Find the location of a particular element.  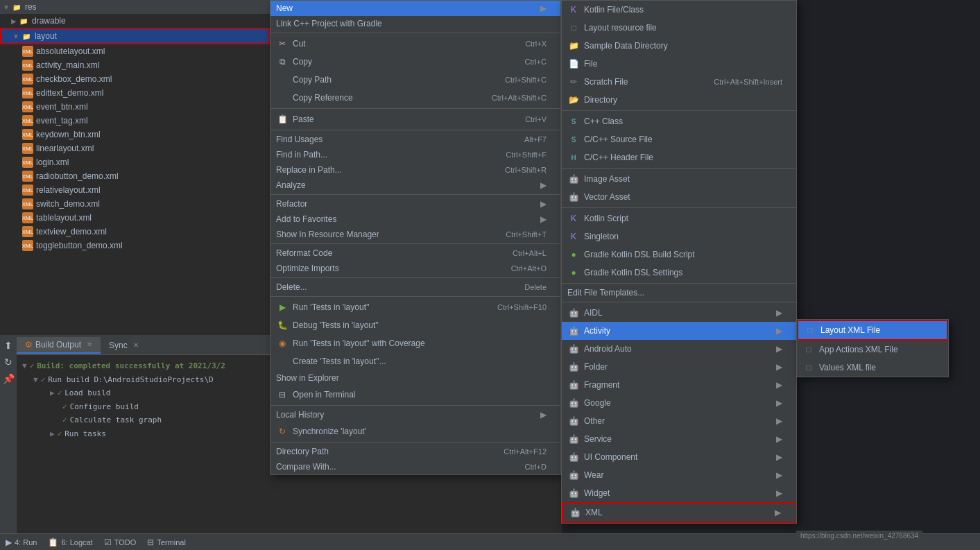

tree-linearlayout: XML linearlayout.xml is located at coordinates (135, 148).